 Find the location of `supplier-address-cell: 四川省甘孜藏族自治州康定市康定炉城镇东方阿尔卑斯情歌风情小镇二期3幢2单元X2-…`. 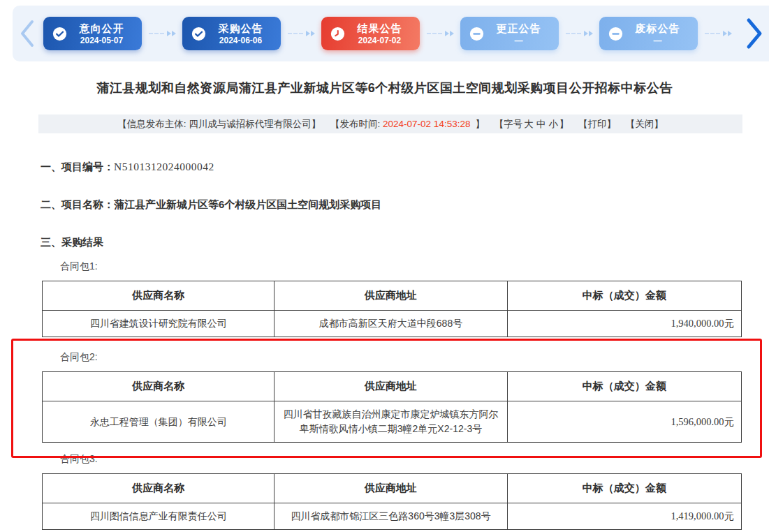

supplier-address-cell: 四川省甘孜藏族自治州康定市康定炉城镇东方阿尔卑斯情歌风情小镇二期3幢2单元X2-… is located at coordinates (391, 422).